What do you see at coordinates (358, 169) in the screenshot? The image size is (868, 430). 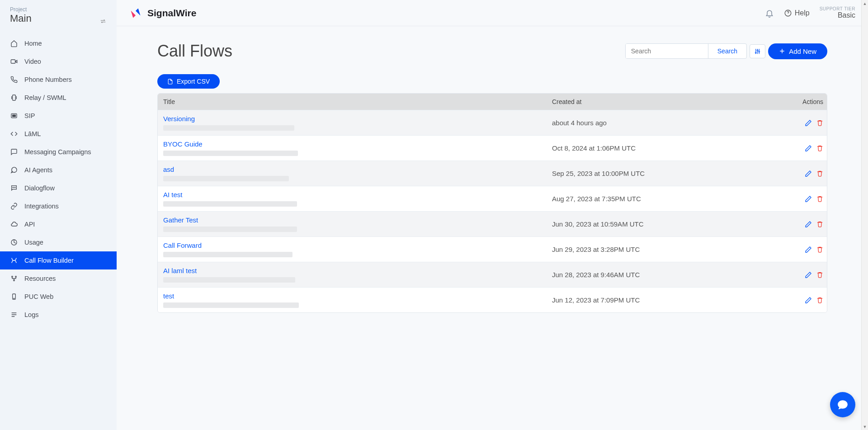 I see `flow-title-link: asd` at bounding box center [358, 169].